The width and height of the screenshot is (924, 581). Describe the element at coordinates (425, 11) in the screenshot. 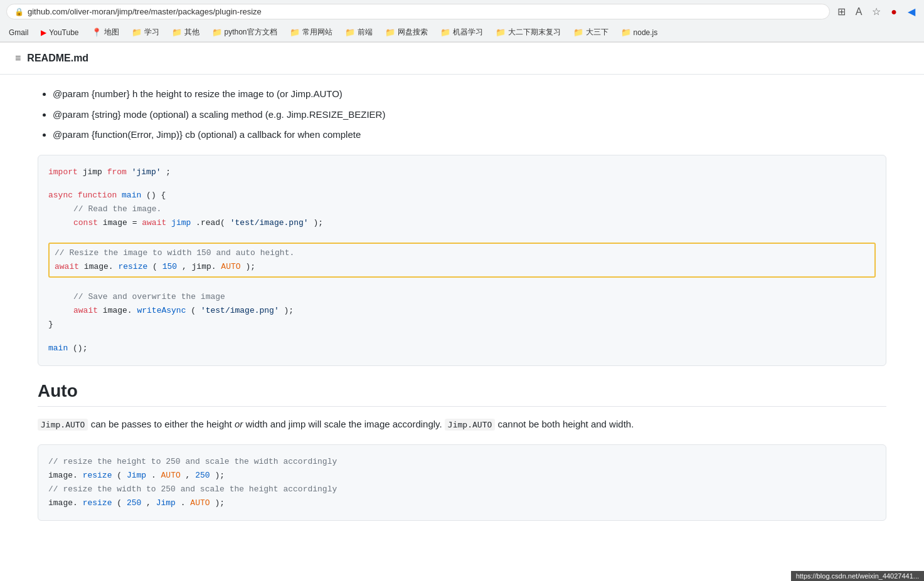

I see `address-text: github.com/oliver-moran/jimp/tree/master…` at that location.